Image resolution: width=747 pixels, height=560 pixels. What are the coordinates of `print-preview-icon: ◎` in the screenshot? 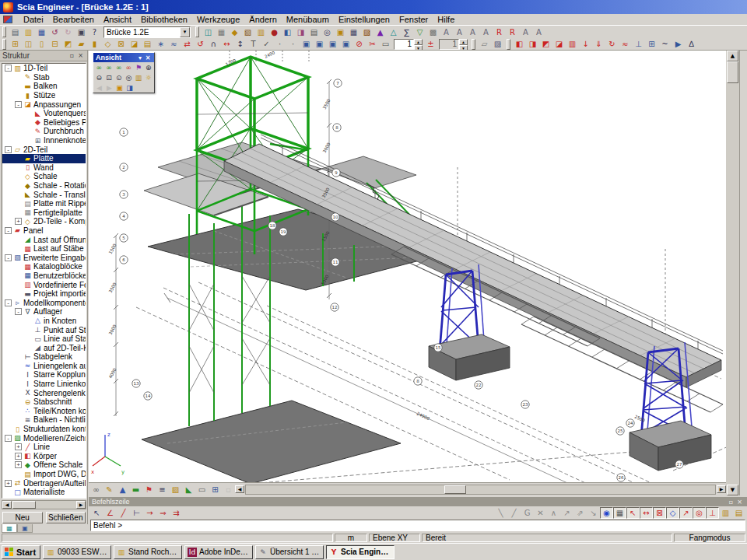 It's located at (327, 33).